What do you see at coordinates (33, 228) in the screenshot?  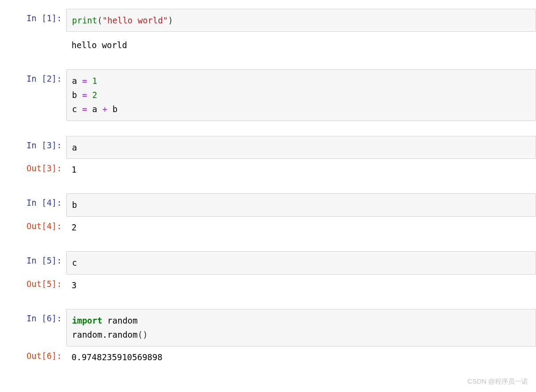 I see `output-prompt: Out[4]:` at bounding box center [33, 228].